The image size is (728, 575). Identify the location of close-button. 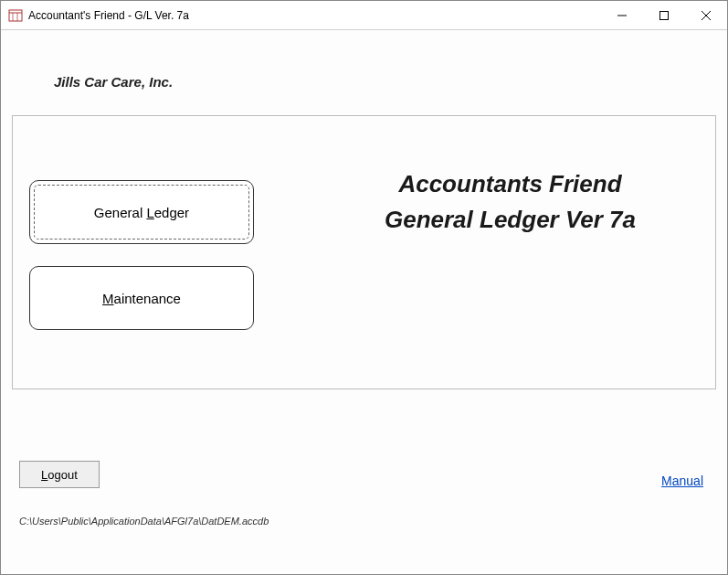
(706, 15).